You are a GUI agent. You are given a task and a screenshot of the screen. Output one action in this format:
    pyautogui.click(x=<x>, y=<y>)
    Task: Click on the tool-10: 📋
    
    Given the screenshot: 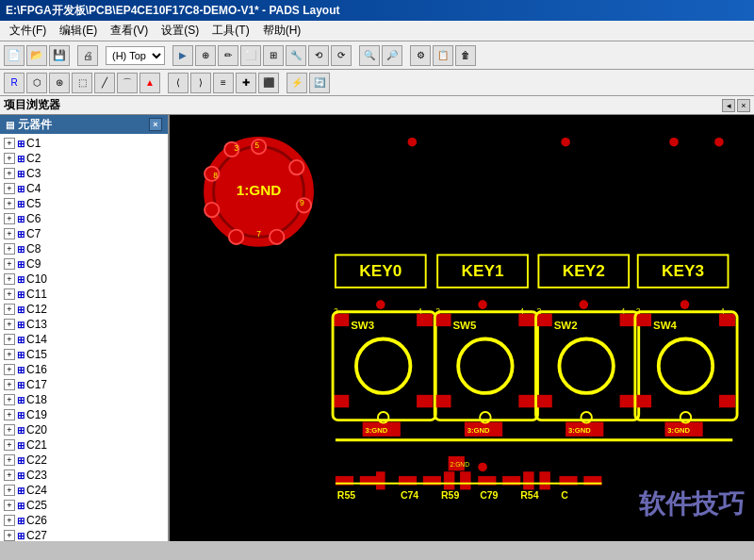 What is the action you would take?
    pyautogui.click(x=443, y=56)
    